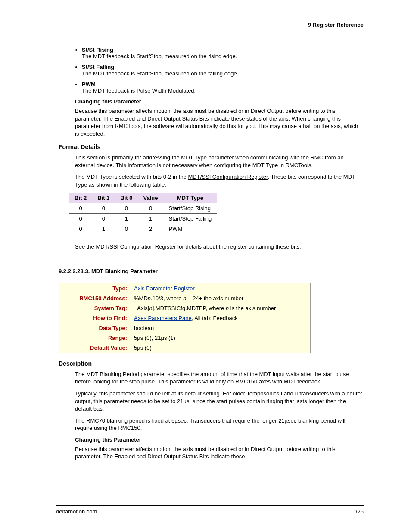  Describe the element at coordinates (210, 510) in the screenshot. I see `page-footer: deltamotion.com 925` at that location.